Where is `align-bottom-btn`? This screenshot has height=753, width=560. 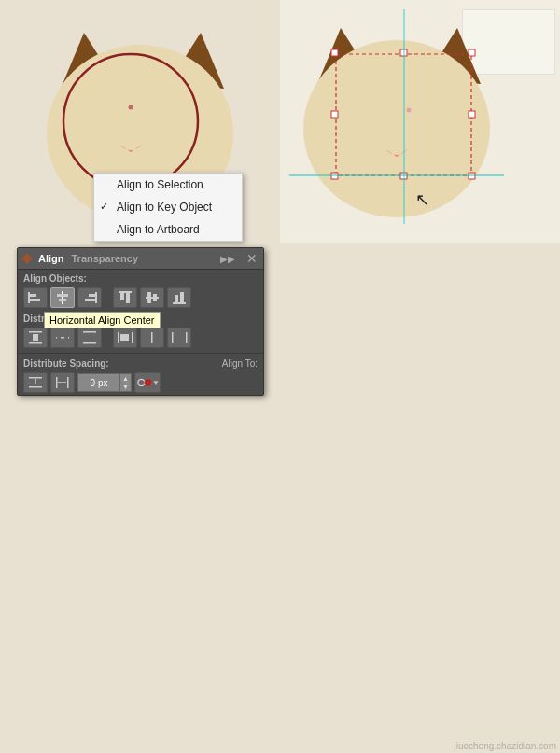
align-bottom-btn is located at coordinates (179, 298).